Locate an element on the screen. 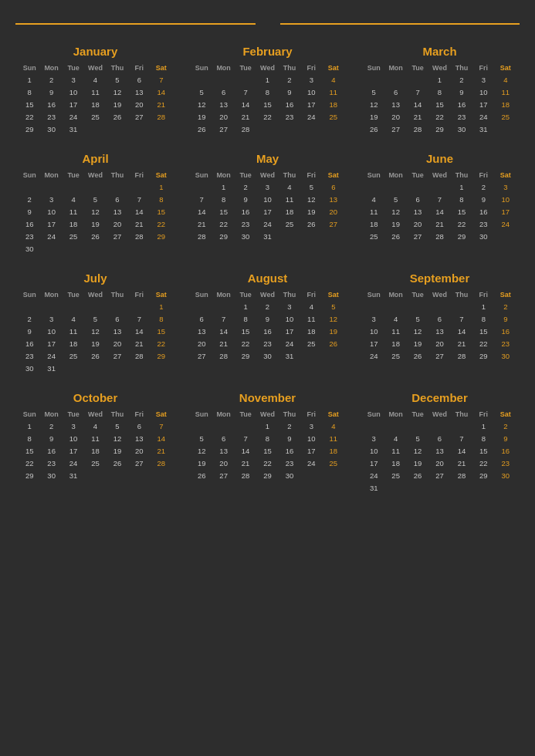 Image resolution: width=535 pixels, height=756 pixels. day-cell: 5 is located at coordinates (418, 319).